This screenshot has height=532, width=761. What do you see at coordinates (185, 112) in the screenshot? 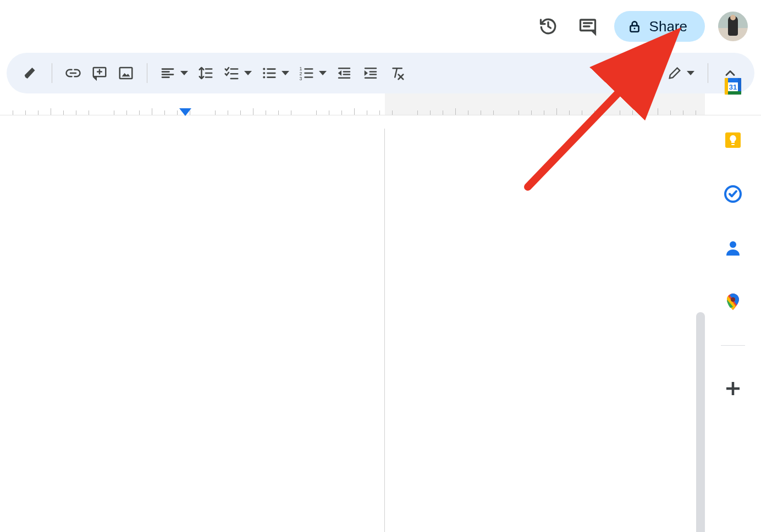
I see `right-indent-marker` at bounding box center [185, 112].